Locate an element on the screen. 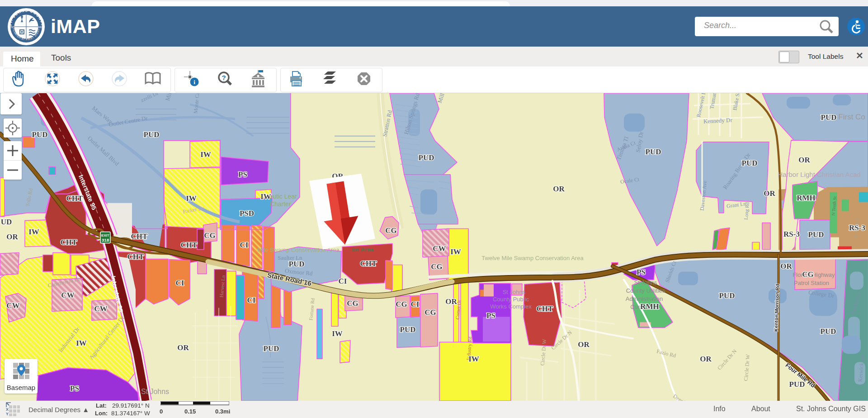  svg-text: EST. is located at coordinates (12, 27).